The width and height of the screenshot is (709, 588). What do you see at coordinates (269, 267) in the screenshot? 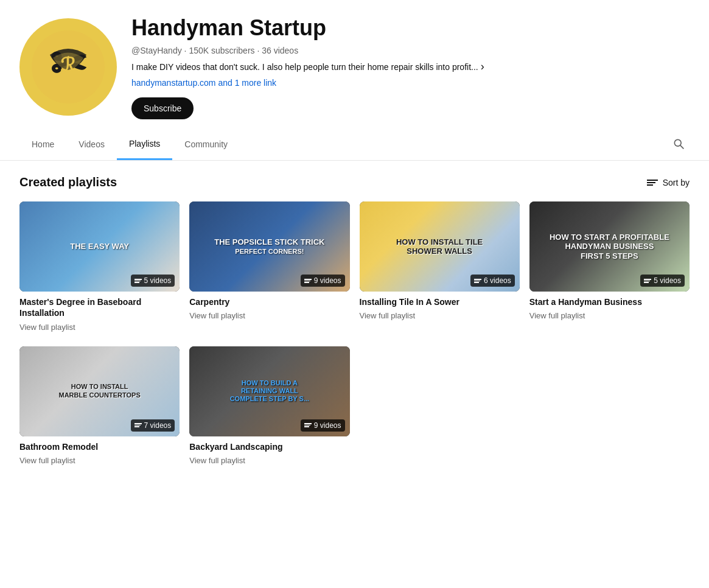
I see `playlist-card-2: THE POPSICLE STICK TRICKPerfect corners!…` at bounding box center [269, 267].